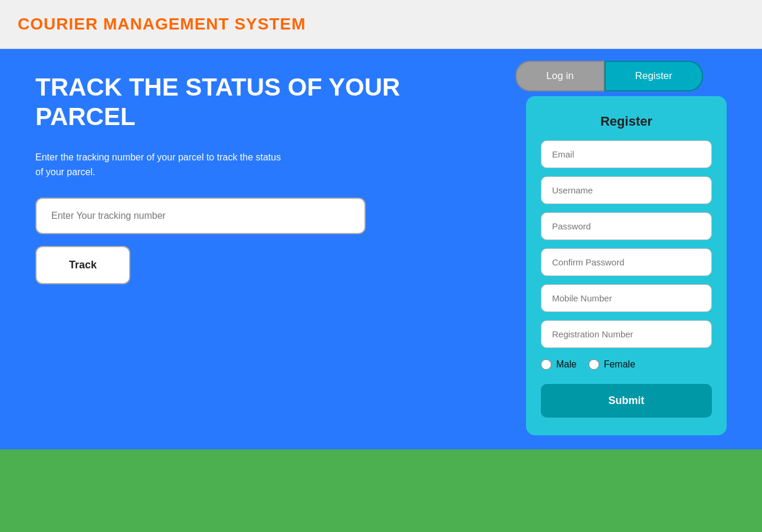 This screenshot has height=532, width=762. What do you see at coordinates (626, 190) in the screenshot?
I see `username-field` at bounding box center [626, 190].